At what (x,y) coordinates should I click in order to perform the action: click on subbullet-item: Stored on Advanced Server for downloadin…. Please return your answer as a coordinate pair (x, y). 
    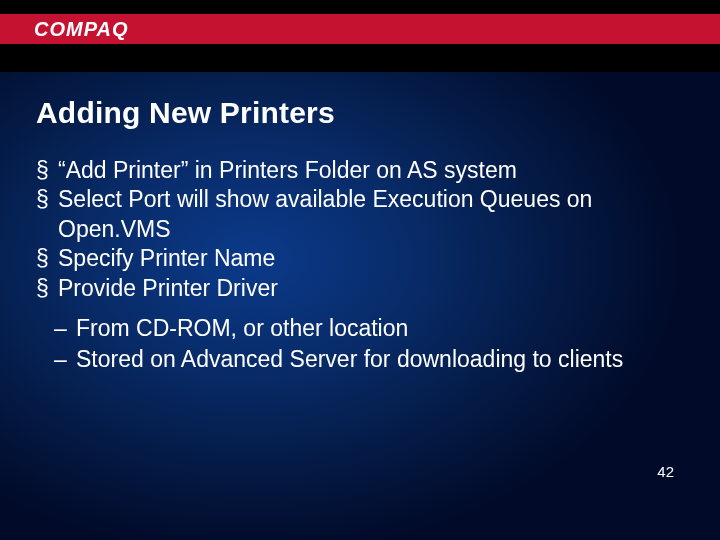
    Looking at the image, I should click on (369, 359).